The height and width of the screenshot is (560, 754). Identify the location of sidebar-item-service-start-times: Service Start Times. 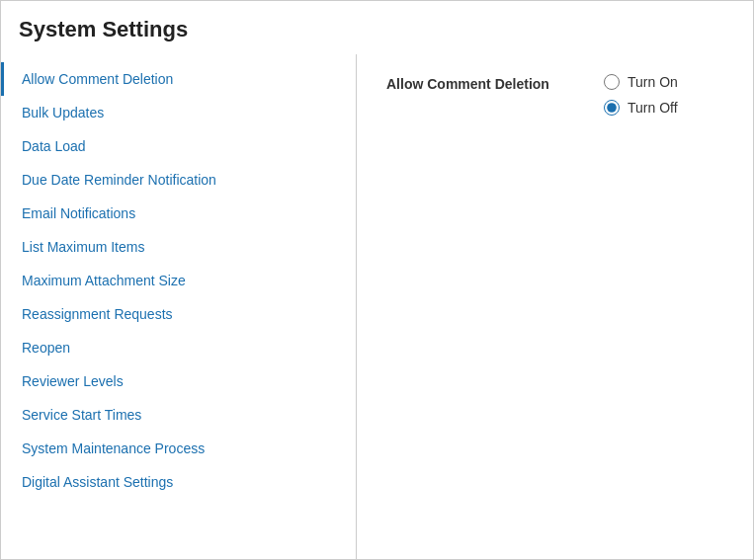
(178, 415).